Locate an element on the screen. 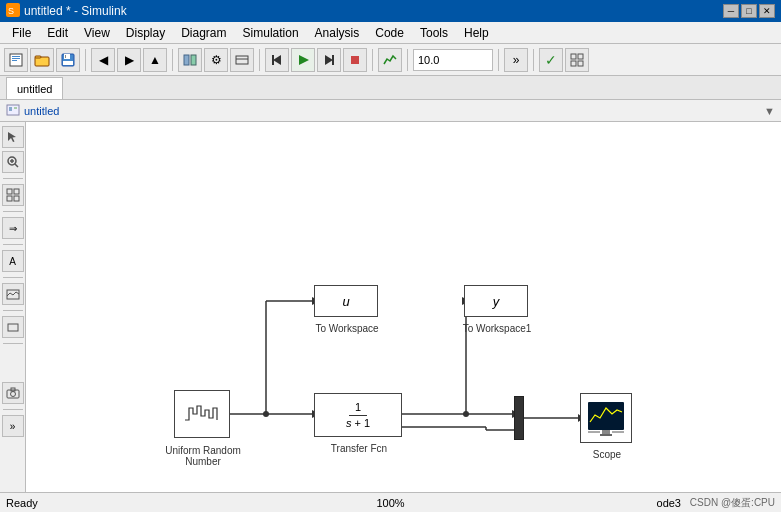 The height and width of the screenshot is (512, 781). uniform-random-block: Uniform RandomNumber is located at coordinates (202, 414).